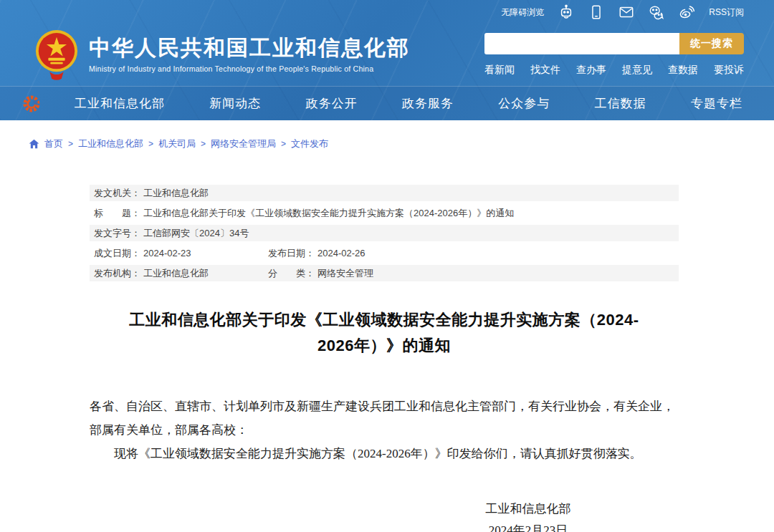  I want to click on brand-text: 中华人民共和国工业和信息化部 Ministry of Industry and …, so click(249, 54).